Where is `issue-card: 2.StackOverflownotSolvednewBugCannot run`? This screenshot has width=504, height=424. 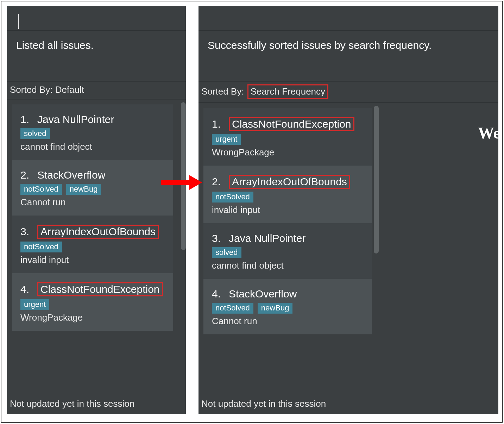 issue-card: 2.StackOverflownotSolvednewBugCannot run is located at coordinates (93, 188).